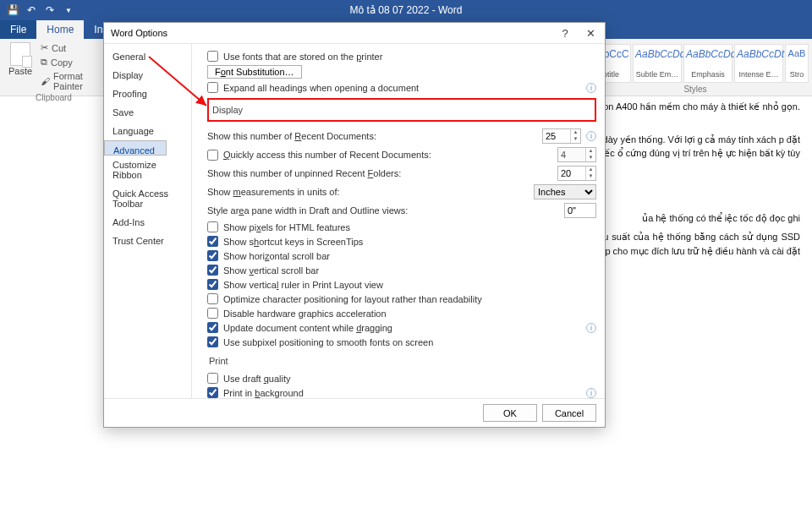  I want to click on lbl-vscroll: Show vertical scroll bar, so click(409, 270).